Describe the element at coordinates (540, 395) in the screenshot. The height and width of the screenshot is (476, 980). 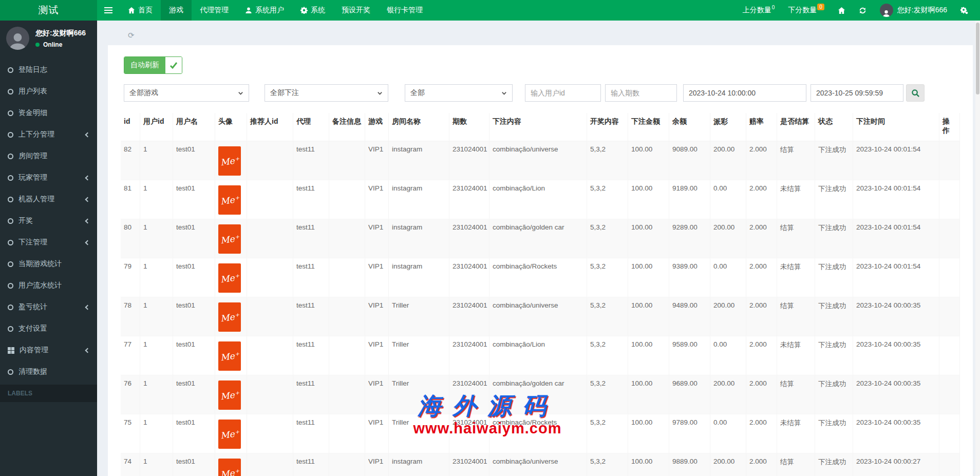
I see `table-row: 76 1 test01 Me⁺ test11 VIP1 Triller 2310…` at that location.